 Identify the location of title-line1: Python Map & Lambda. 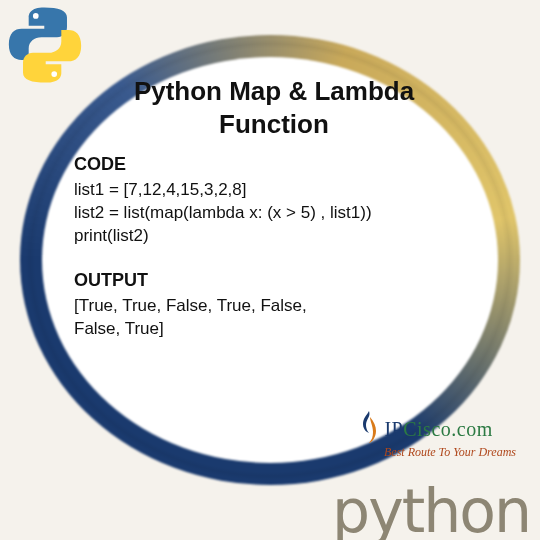
(274, 91).